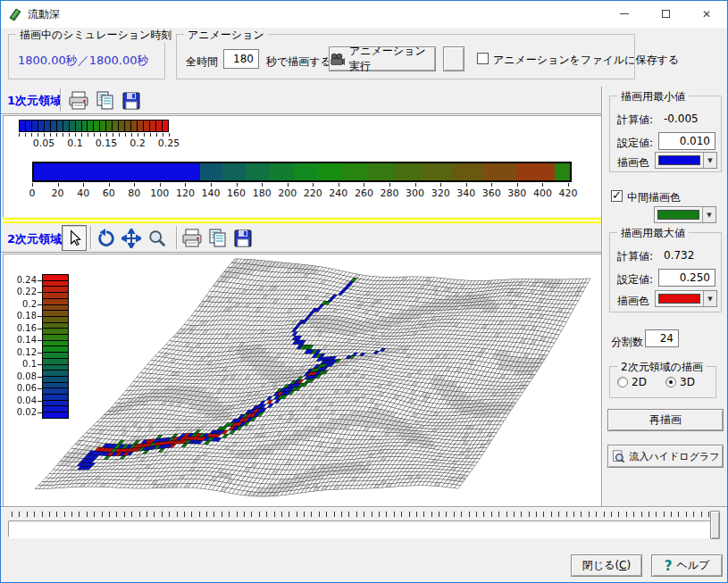 The width and height of the screenshot is (728, 583). Describe the element at coordinates (686, 298) in the screenshot. I see `max-color-dropdown: ▼` at that location.